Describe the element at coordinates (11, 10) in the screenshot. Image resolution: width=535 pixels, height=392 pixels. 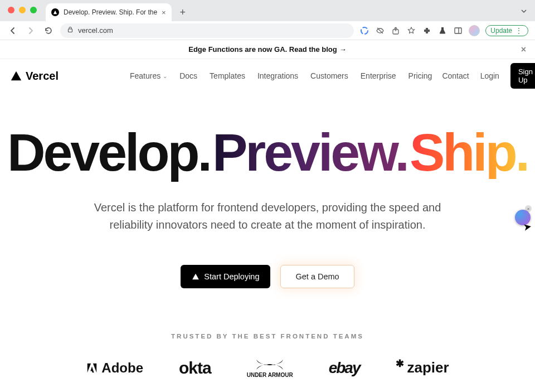
I see `close-window-icon` at that location.